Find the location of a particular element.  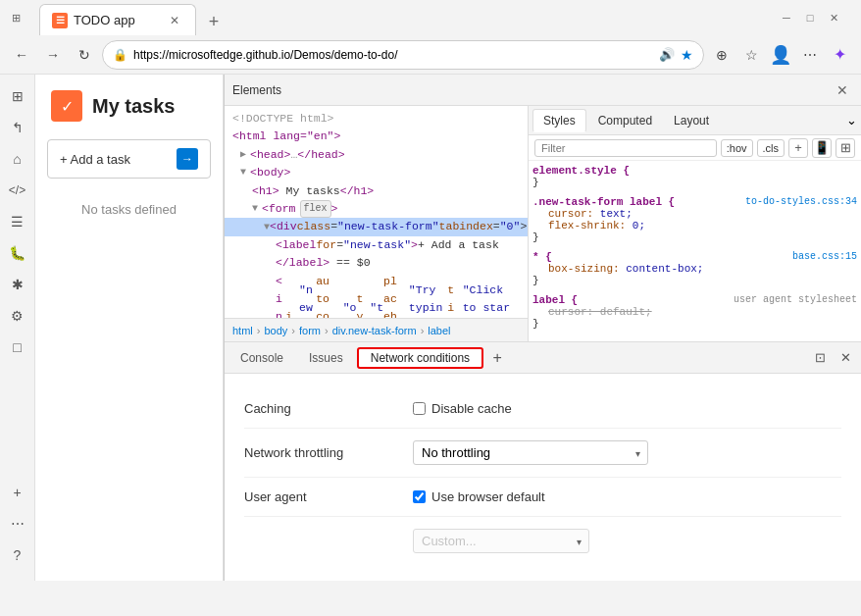

user-agent-row: User agent Use browser default is located at coordinates (543, 497).